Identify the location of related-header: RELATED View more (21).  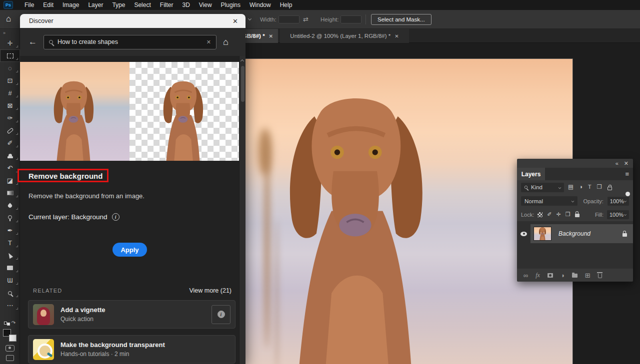
(132, 291).